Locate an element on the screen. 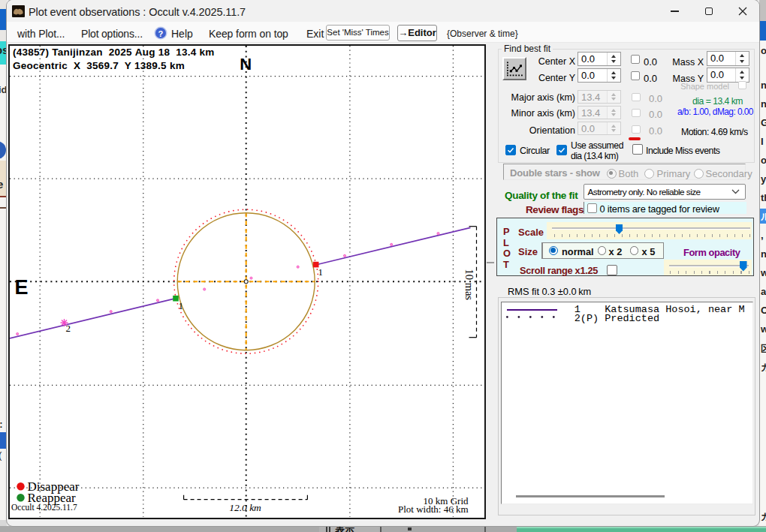 The height and width of the screenshot is (532, 766). svg-text: 12.0 km is located at coordinates (245, 507).